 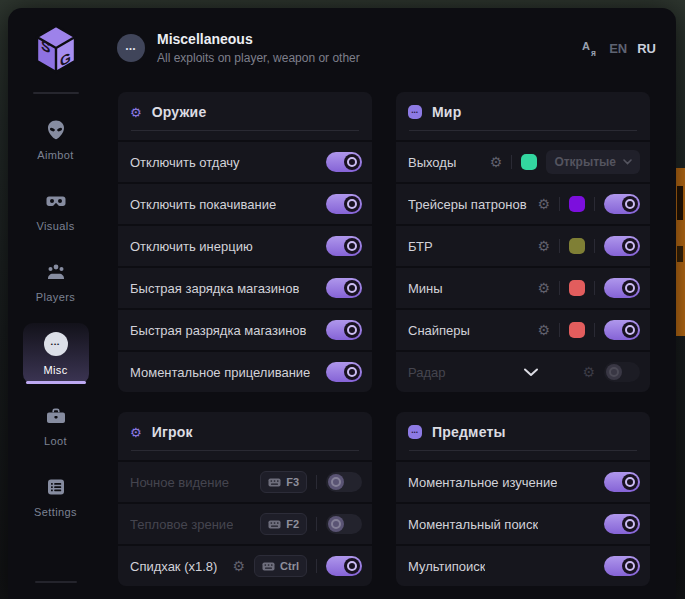 I want to click on sidebar-item-label: Loot, so click(x=56, y=441).